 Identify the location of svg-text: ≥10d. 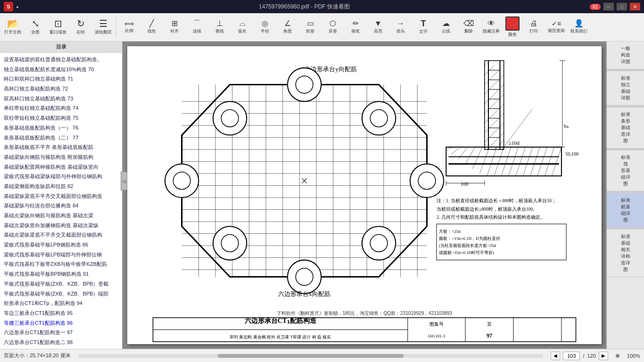
(514, 143).